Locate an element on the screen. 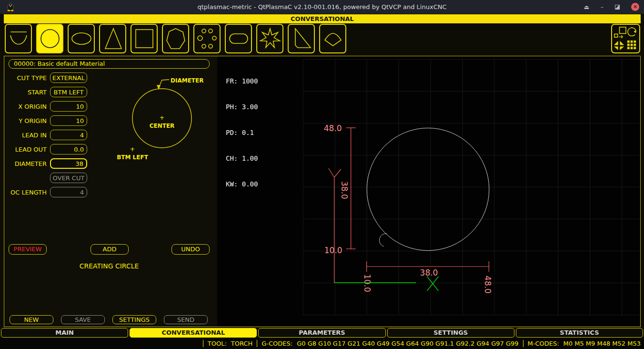  x-origin-field is located at coordinates (69, 106).